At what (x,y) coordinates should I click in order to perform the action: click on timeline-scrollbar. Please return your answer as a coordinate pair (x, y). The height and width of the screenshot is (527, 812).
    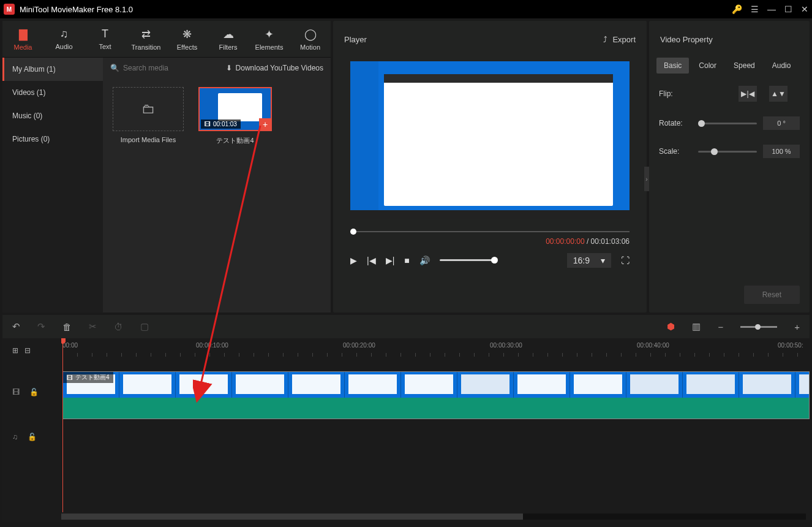
    Looking at the image, I should click on (434, 517).